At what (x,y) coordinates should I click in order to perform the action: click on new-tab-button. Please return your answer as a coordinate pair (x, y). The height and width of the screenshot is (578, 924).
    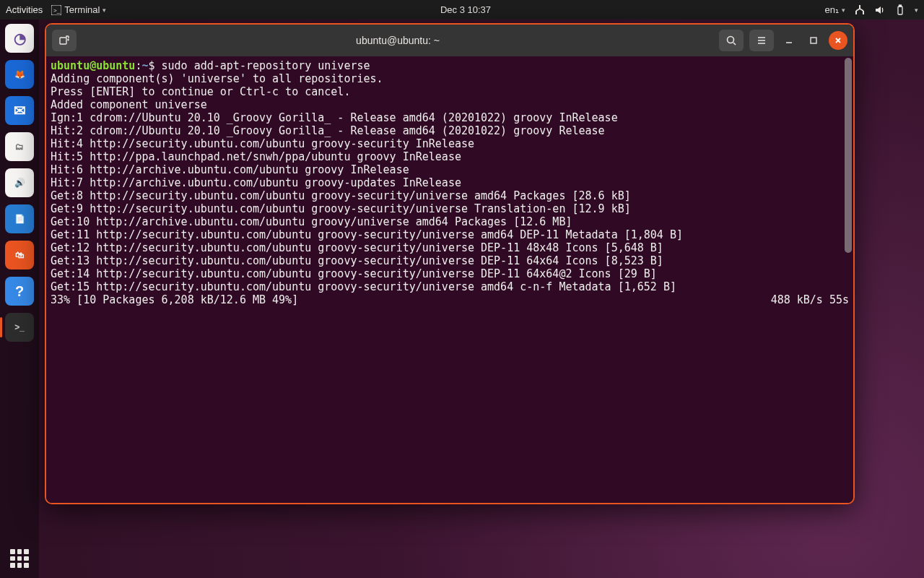
    Looking at the image, I should click on (64, 40).